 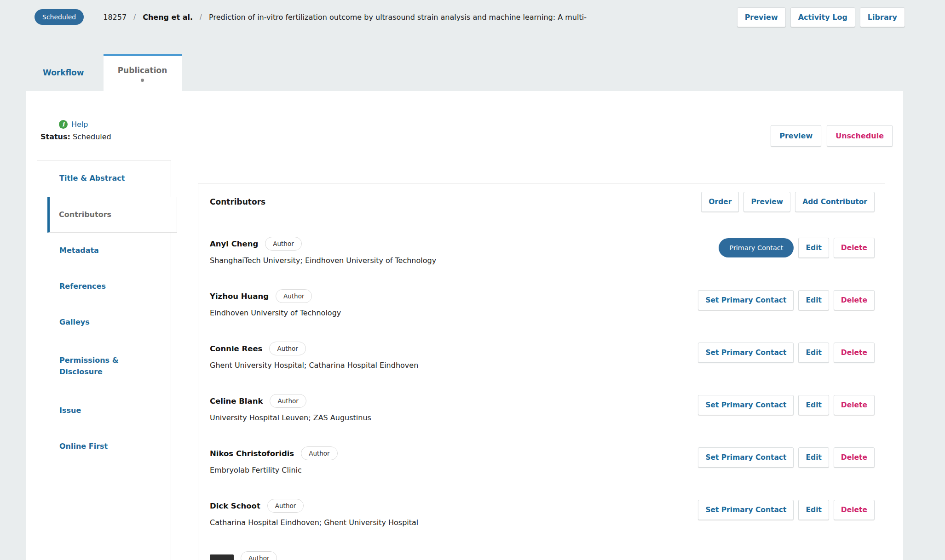 What do you see at coordinates (464, 260) in the screenshot?
I see `contributor-affiliation: ShanghaiTech University; Eindhoven Unive…` at bounding box center [464, 260].